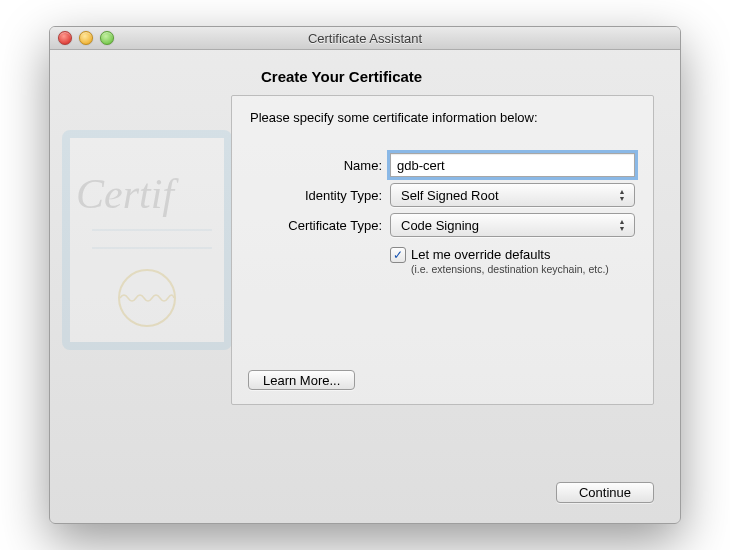 The width and height of the screenshot is (730, 550). Describe the element at coordinates (450, 196) in the screenshot. I see `identity-type-value: Self Signed Root` at that location.